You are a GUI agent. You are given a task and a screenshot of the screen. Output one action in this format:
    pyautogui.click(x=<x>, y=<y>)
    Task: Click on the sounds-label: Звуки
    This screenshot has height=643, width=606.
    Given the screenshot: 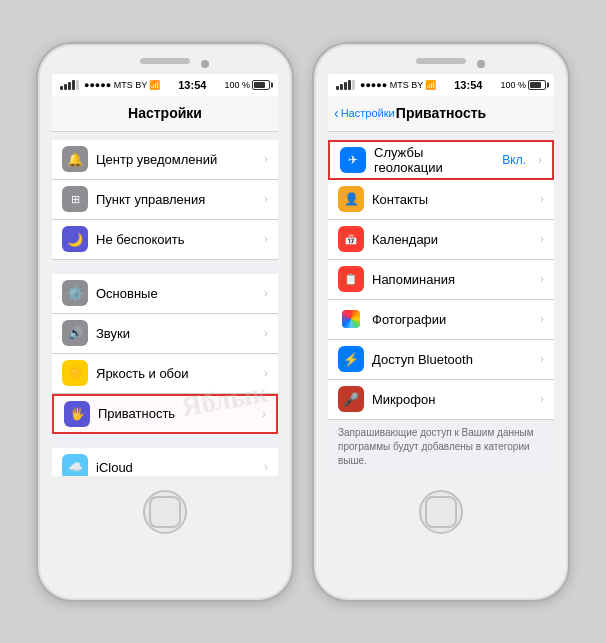 What is the action you would take?
    pyautogui.click(x=176, y=334)
    